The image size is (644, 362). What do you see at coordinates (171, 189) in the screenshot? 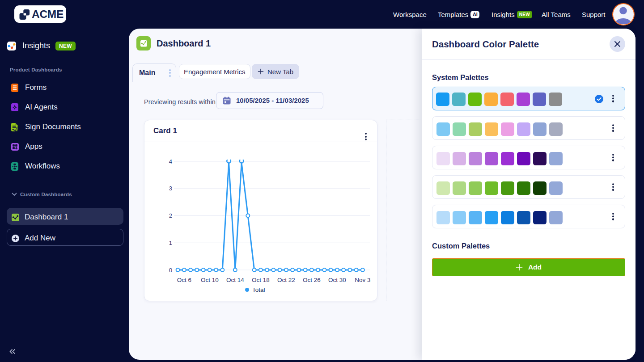
I see `svg-text: 3` at bounding box center [171, 189].